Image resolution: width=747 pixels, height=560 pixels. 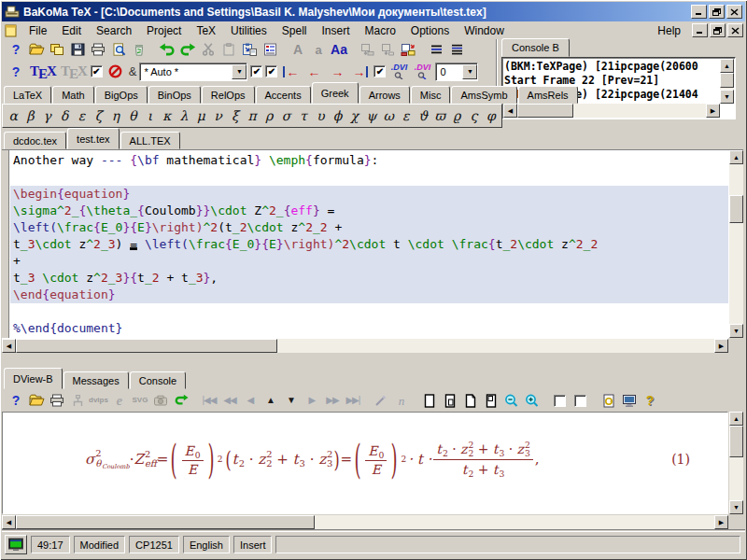 What do you see at coordinates (339, 49) in the screenshot?
I see `font-Aa-button: Aa` at bounding box center [339, 49].